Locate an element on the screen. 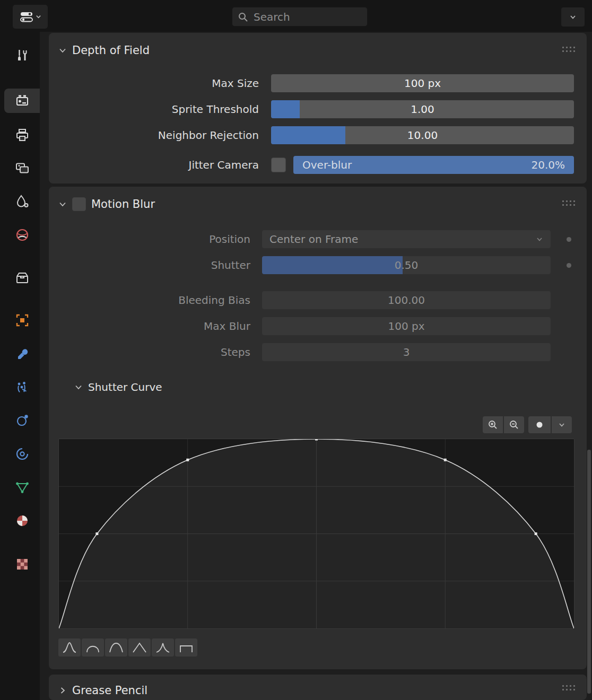 This screenshot has height=700, width=592. tab-texture is located at coordinates (22, 564).